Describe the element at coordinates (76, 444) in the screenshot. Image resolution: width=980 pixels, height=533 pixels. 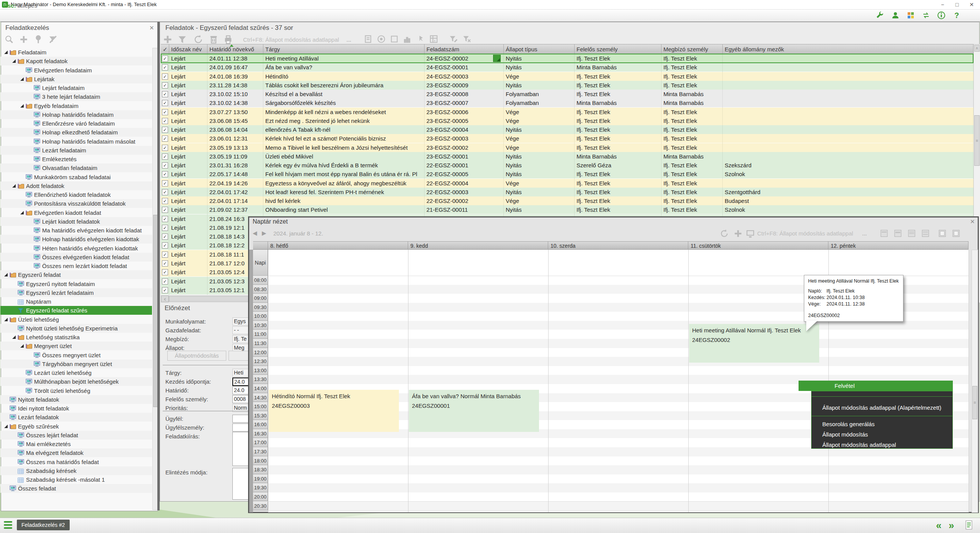
I see `sidebar-item-45: Mai emlékeztetés` at that location.